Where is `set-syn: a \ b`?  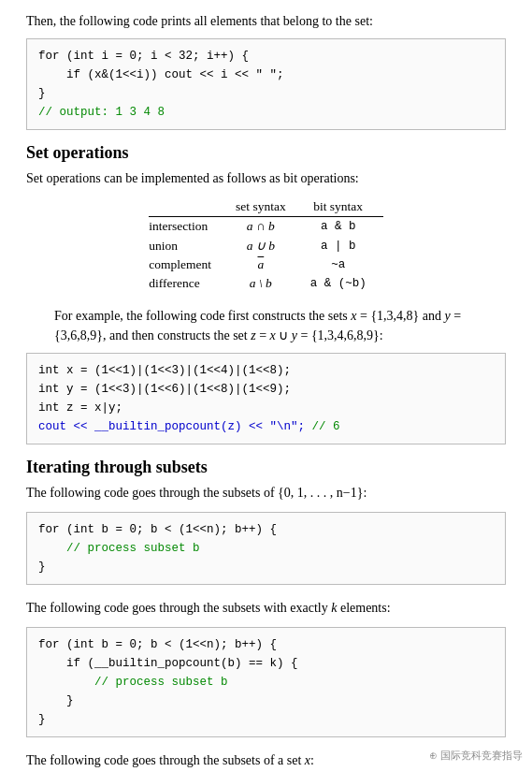 set-syn: a \ b is located at coordinates (266, 284).